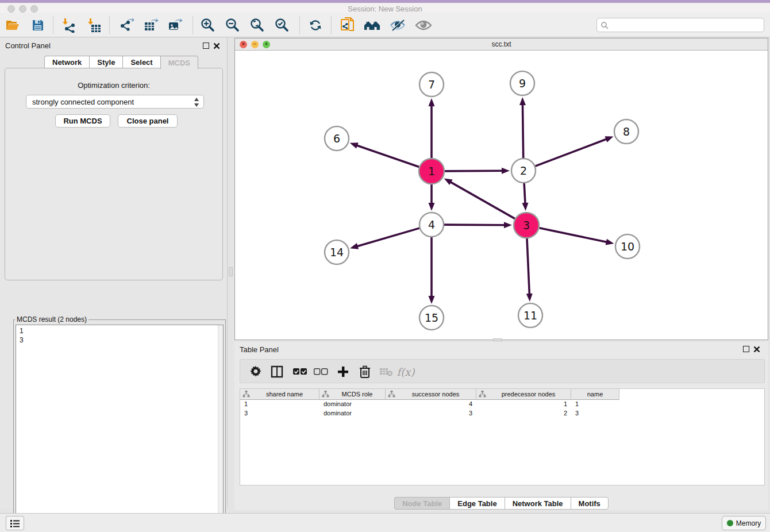  I want to click on column-header-shared-name: shared name, so click(280, 394).